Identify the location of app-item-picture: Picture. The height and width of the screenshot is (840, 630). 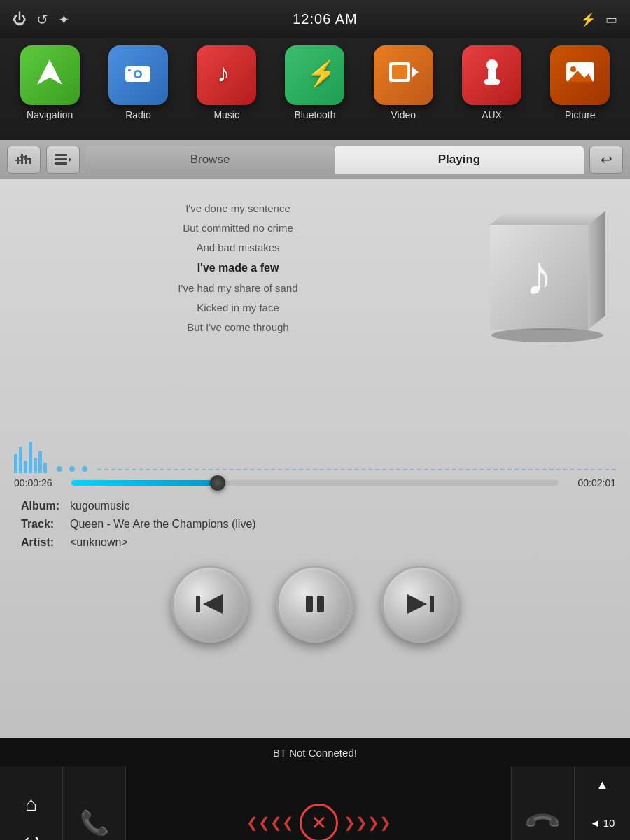
(580, 83).